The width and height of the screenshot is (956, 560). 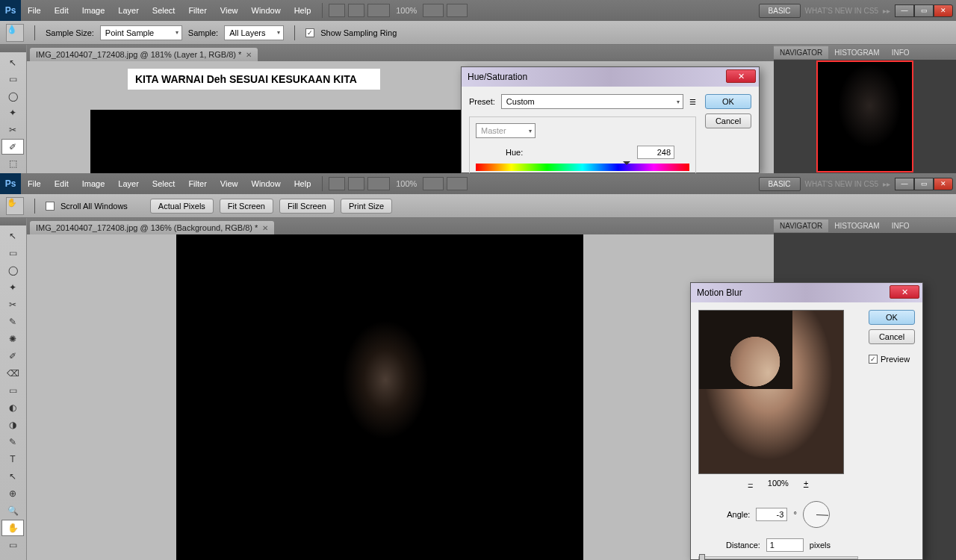 What do you see at coordinates (254, 33) in the screenshot?
I see `sample-dropdown: All Layers` at bounding box center [254, 33].